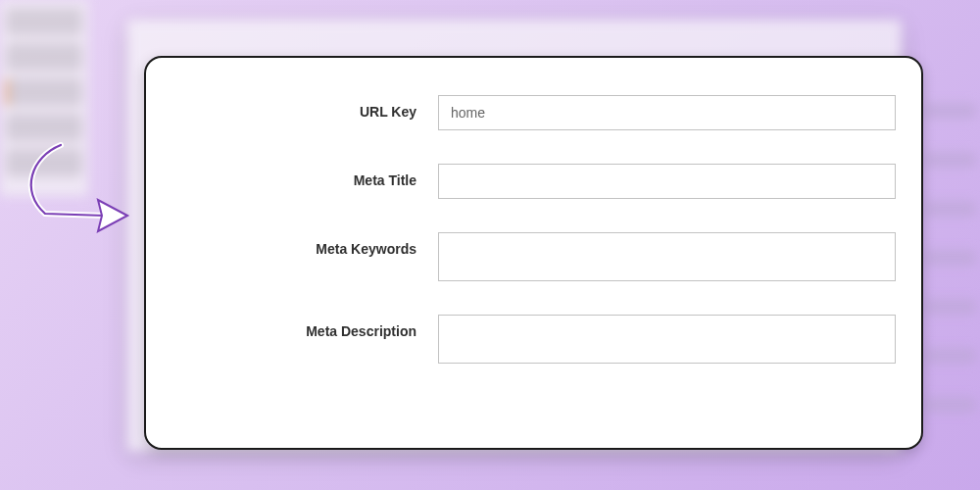 This screenshot has height=490, width=980. Describe the element at coordinates (666, 339) in the screenshot. I see `meta-description-input` at that location.